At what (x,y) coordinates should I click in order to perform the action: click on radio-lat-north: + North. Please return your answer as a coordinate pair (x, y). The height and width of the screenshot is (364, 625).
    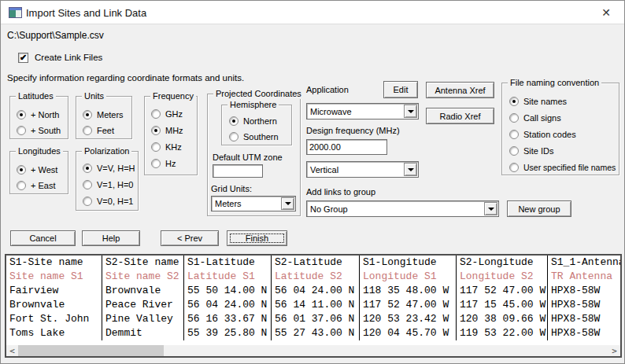
    Looking at the image, I should click on (39, 115).